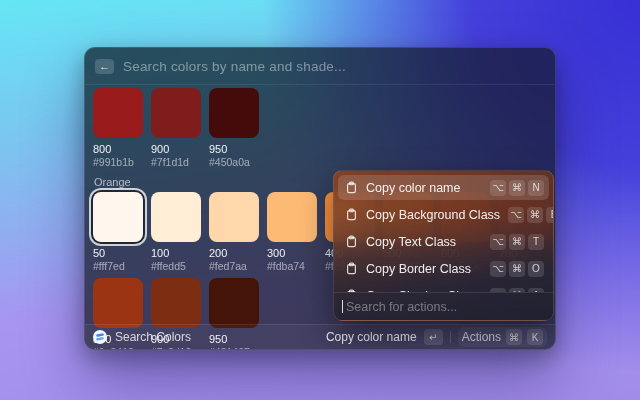  Describe the element at coordinates (176, 149) in the screenshot. I see `shade-number: 900` at that location.